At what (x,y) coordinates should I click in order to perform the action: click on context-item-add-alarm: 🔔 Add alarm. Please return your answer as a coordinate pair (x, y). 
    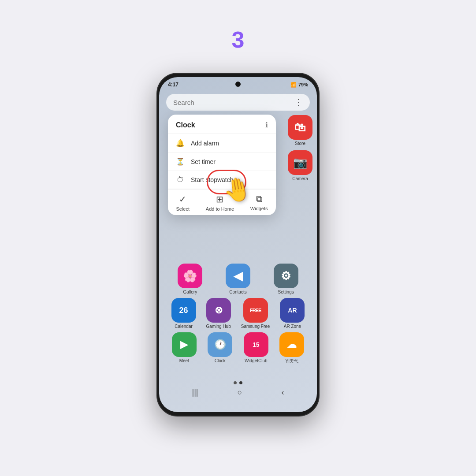
    Looking at the image, I should click on (222, 143).